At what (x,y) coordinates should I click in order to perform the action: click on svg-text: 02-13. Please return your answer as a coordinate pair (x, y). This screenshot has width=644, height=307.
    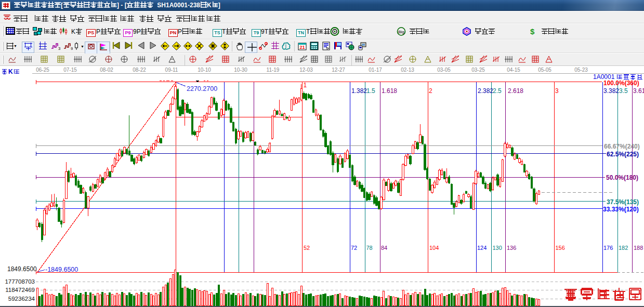
    Looking at the image, I should click on (408, 70).